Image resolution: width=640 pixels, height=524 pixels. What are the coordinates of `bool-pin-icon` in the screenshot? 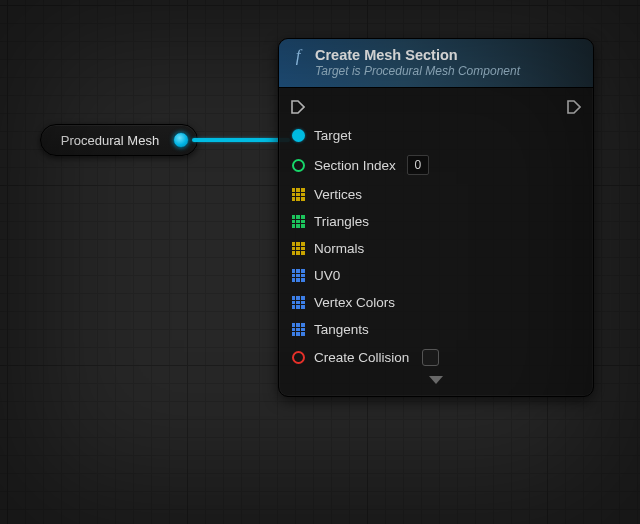 It's located at (298, 358).